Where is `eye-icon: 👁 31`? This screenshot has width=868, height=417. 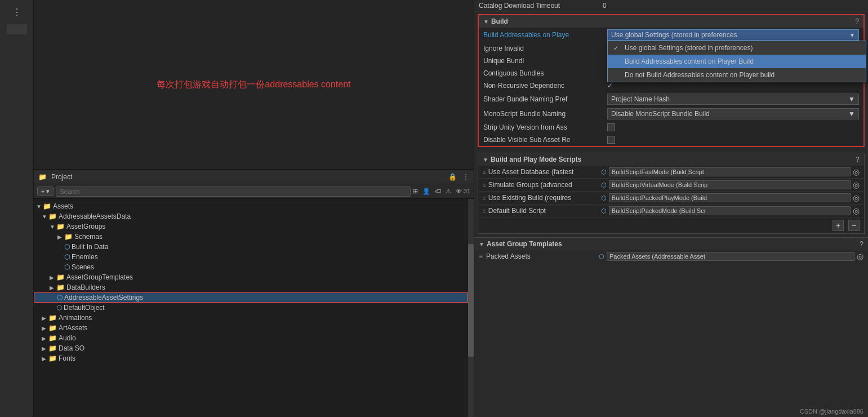 eye-icon: 👁 31 is located at coordinates (463, 192).